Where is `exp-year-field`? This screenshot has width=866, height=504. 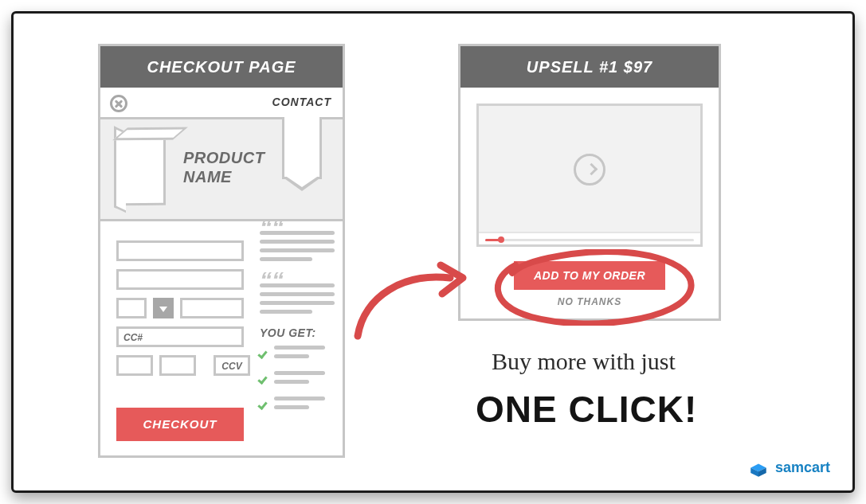
exp-year-field is located at coordinates (178, 365).